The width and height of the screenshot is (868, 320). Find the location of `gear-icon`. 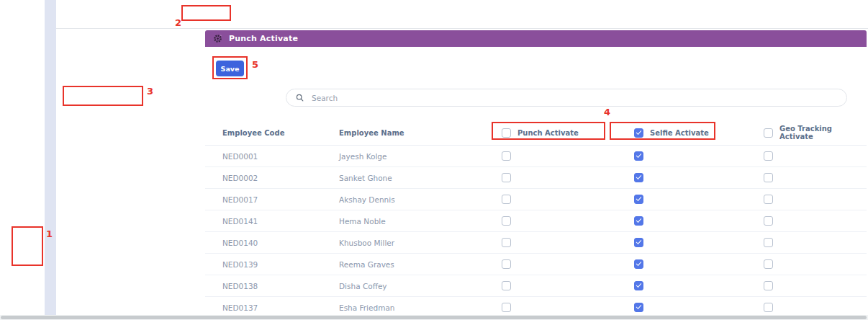

gear-icon is located at coordinates (217, 39).